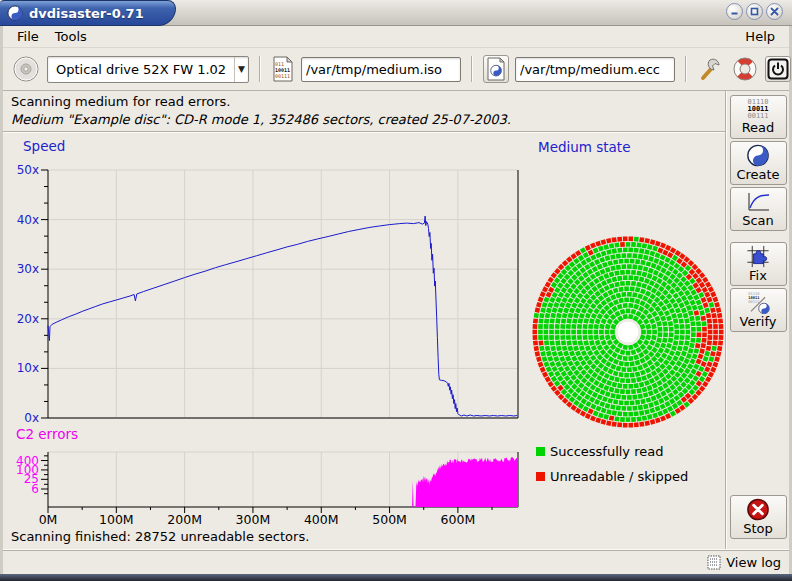 The image size is (792, 581). What do you see at coordinates (758, 264) in the screenshot?
I see `fix-button: Fix` at bounding box center [758, 264].